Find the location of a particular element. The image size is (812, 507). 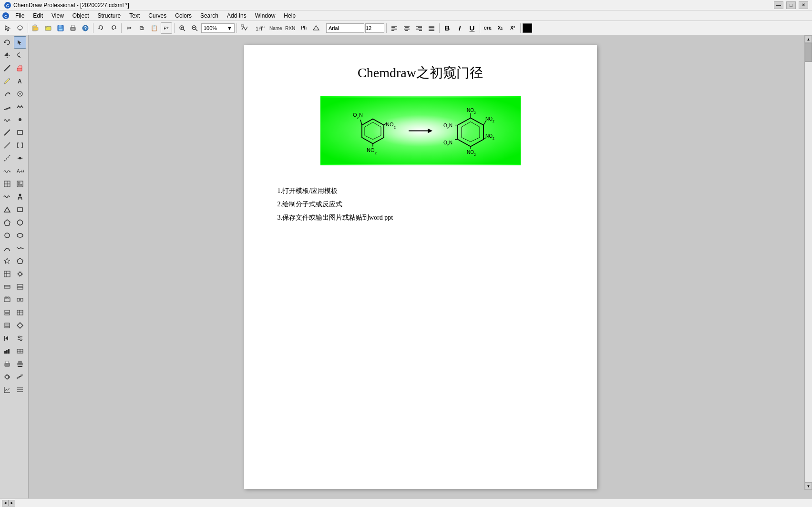

move-tool-button is located at coordinates (7, 55).